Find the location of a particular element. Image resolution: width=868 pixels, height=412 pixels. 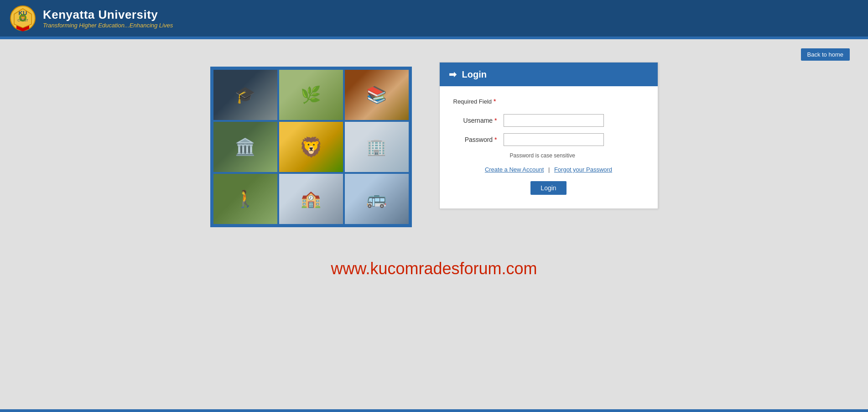

image-grid: 🎓 🌿 📚 🏛️ 🦁 🏢 🚶 🏫 🚌 is located at coordinates (311, 147).